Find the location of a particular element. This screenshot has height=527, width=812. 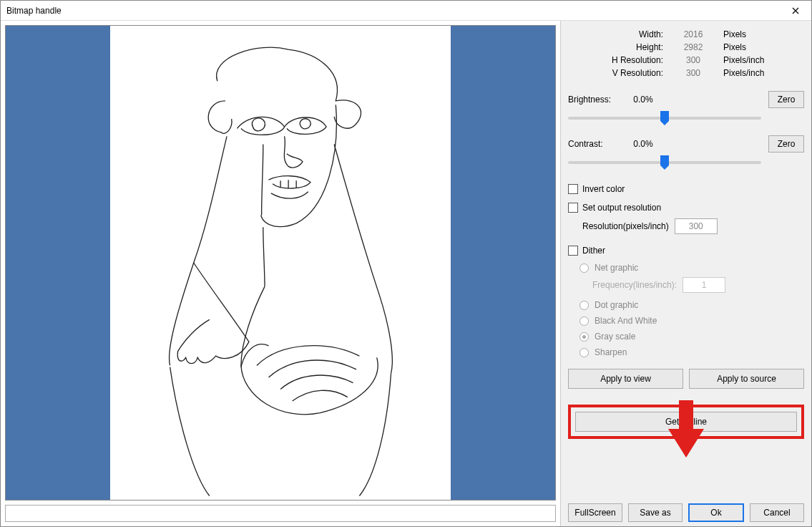

resolution-label: Resolution(pixels/inch) is located at coordinates (625, 226).